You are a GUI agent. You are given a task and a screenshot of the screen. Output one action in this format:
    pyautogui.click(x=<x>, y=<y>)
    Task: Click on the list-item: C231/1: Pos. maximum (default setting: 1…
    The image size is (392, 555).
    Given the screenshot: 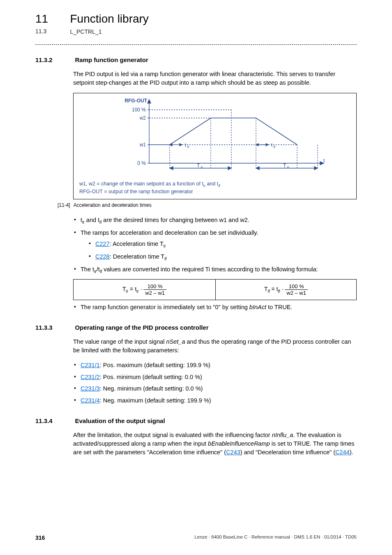 What is the action you would take?
    pyautogui.click(x=215, y=365)
    